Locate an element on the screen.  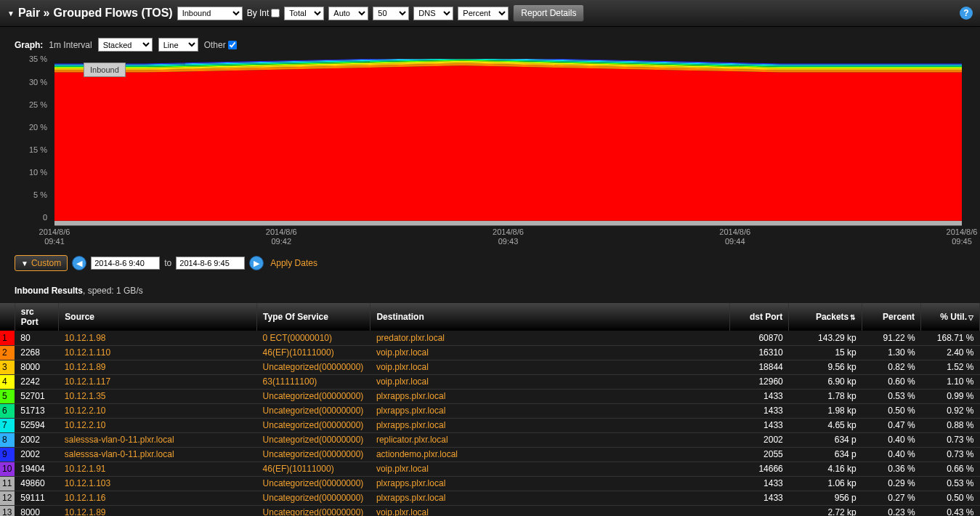
row-color-cell: 6 is located at coordinates (7, 411).